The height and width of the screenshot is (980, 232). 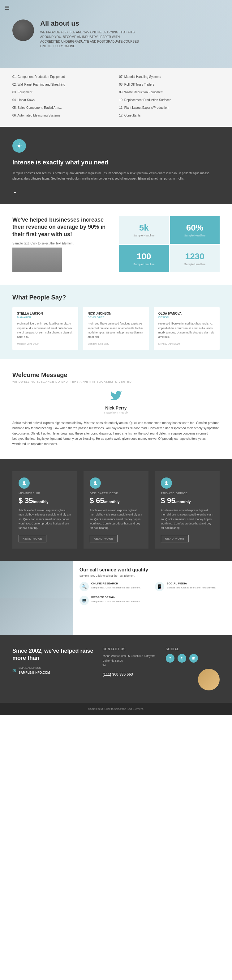 What do you see at coordinates (193, 649) in the screenshot?
I see `social-heading: SOCIAL` at bounding box center [193, 649].